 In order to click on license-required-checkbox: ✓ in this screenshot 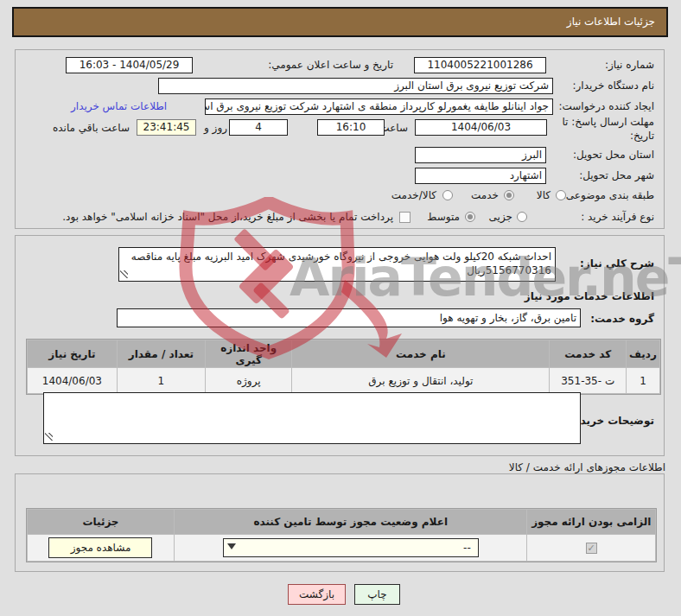, I will do `click(591, 548)`.